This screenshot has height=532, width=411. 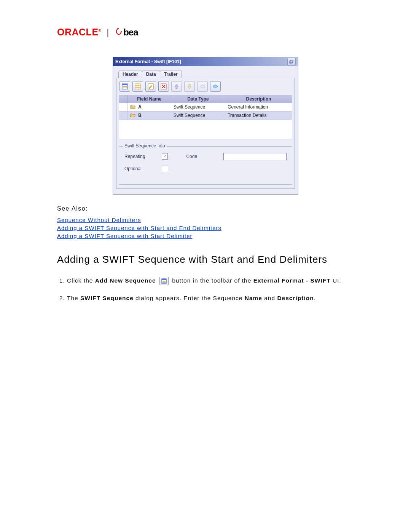 What do you see at coordinates (269, 298) in the screenshot?
I see `step-text: and` at bounding box center [269, 298].